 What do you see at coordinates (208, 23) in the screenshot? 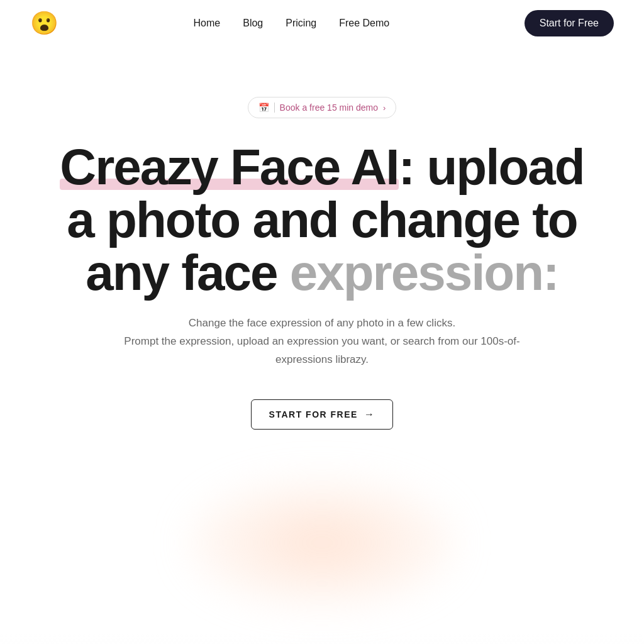
I see `nav-link-home: Home` at bounding box center [208, 23].